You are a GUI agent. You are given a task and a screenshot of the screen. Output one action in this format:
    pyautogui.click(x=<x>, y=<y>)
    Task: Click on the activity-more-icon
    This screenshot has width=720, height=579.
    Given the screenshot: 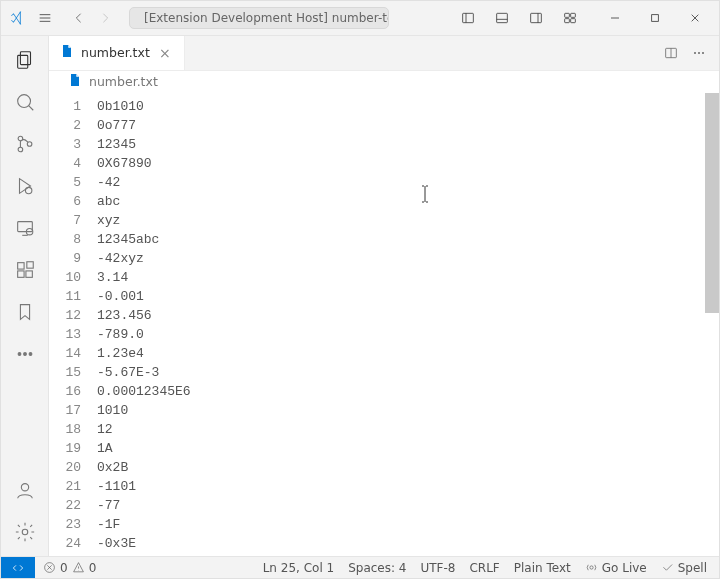 What is the action you would take?
    pyautogui.click(x=25, y=354)
    